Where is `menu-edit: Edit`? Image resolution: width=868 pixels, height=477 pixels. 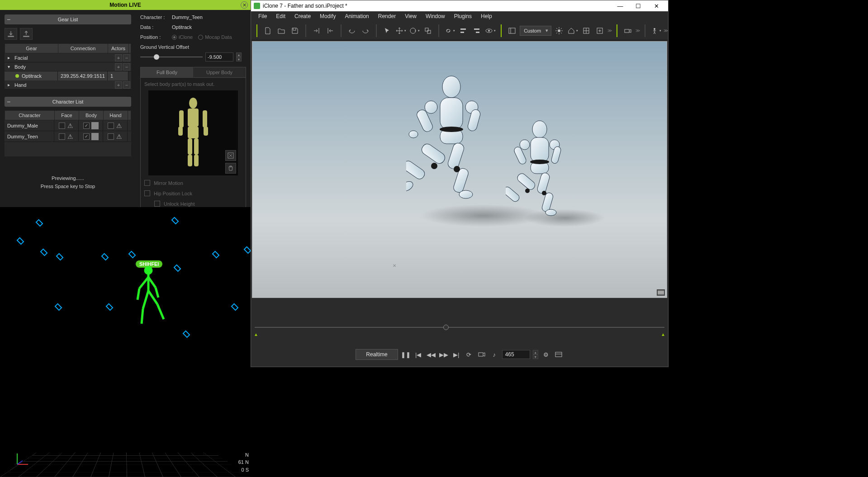 menu-edit: Edit is located at coordinates (280, 16).